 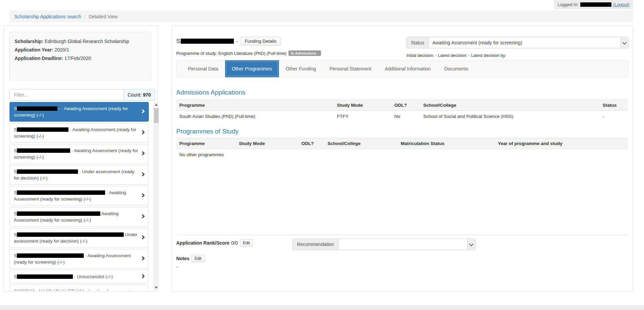 What do you see at coordinates (203, 69) in the screenshot?
I see `tab-personal-data: Personal Data` at bounding box center [203, 69].